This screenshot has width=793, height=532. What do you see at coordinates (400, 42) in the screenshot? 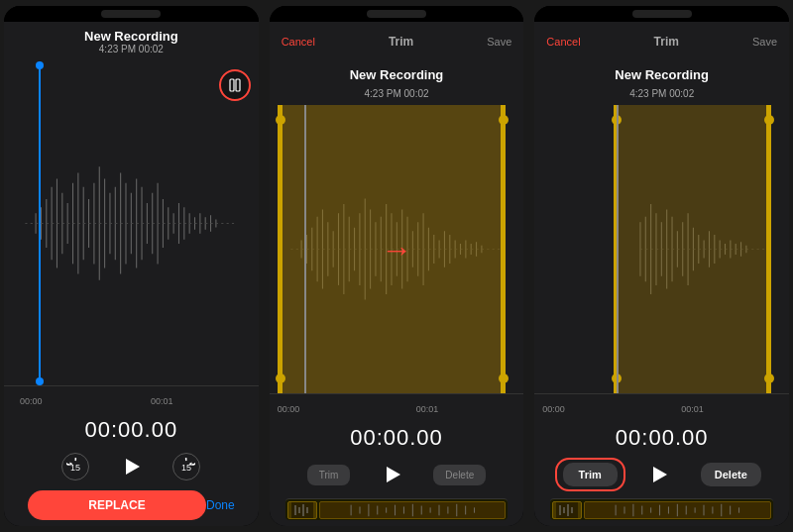
I see `header-center-2: Trim` at bounding box center [400, 42].